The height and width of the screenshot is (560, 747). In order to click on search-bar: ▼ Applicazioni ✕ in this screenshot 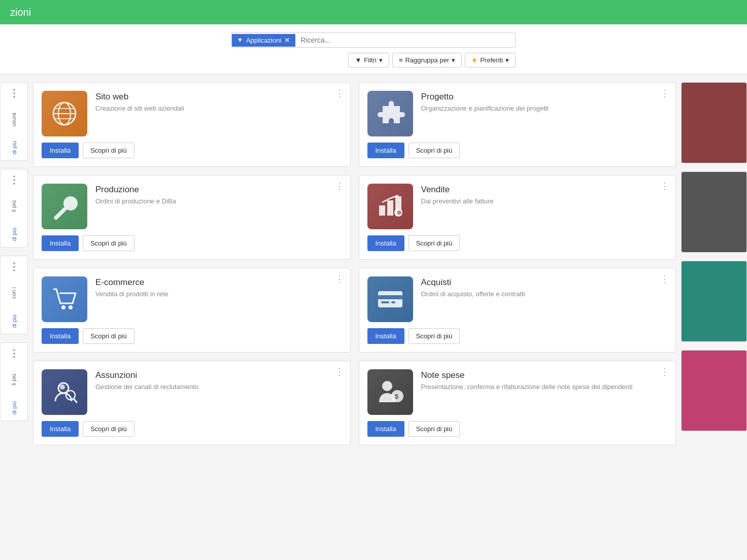, I will do `click(374, 40)`.